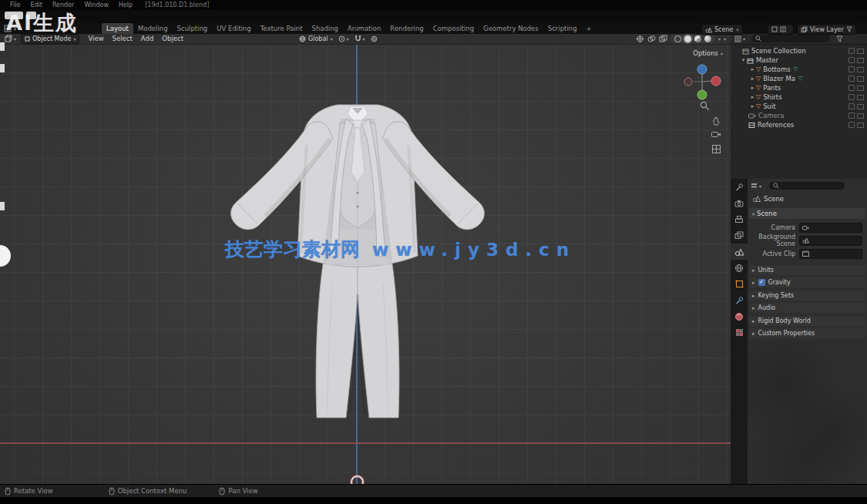 The height and width of the screenshot is (504, 867). What do you see at coordinates (716, 81) in the screenshot?
I see `gizmo-x-axis` at bounding box center [716, 81].